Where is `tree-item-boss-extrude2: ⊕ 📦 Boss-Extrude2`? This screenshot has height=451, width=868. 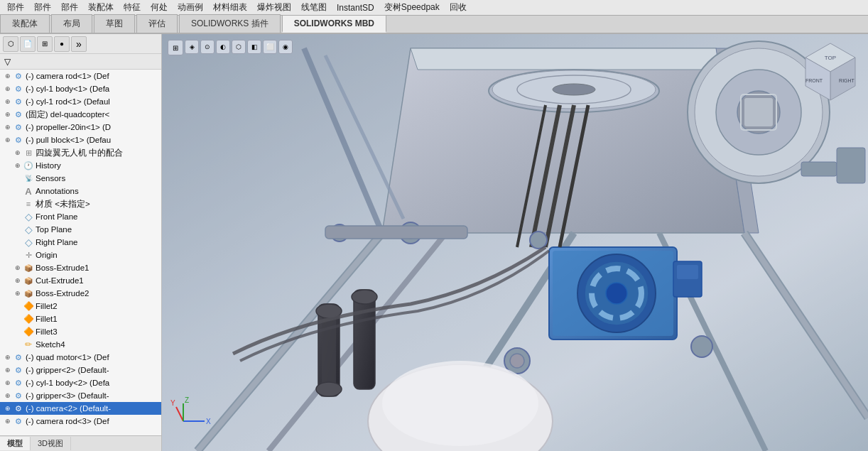 tree-item-boss-extrude2: ⊕ 📦 Boss-Extrude2 is located at coordinates (81, 293).